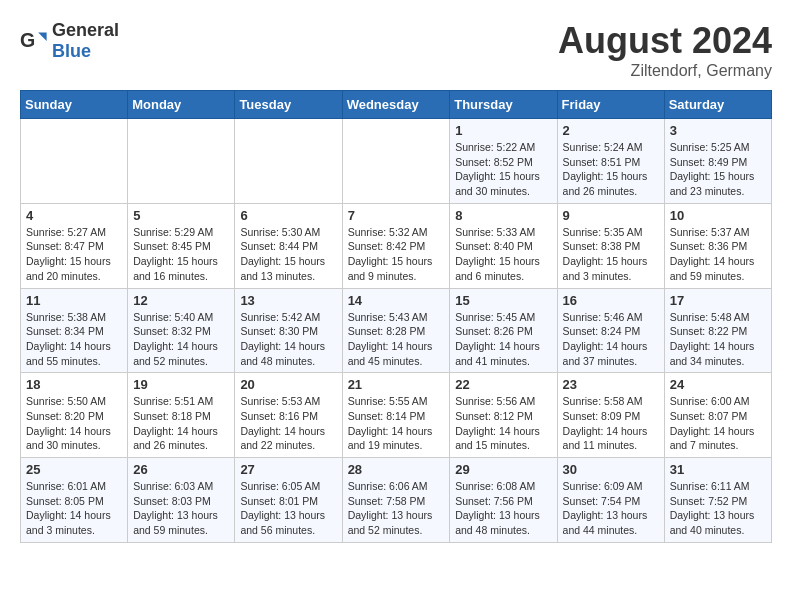 This screenshot has height=612, width=792. I want to click on calendar-cell: 9Sunrise: 5:35 AMSunset: 8:38 PMDaylight…, so click(610, 246).